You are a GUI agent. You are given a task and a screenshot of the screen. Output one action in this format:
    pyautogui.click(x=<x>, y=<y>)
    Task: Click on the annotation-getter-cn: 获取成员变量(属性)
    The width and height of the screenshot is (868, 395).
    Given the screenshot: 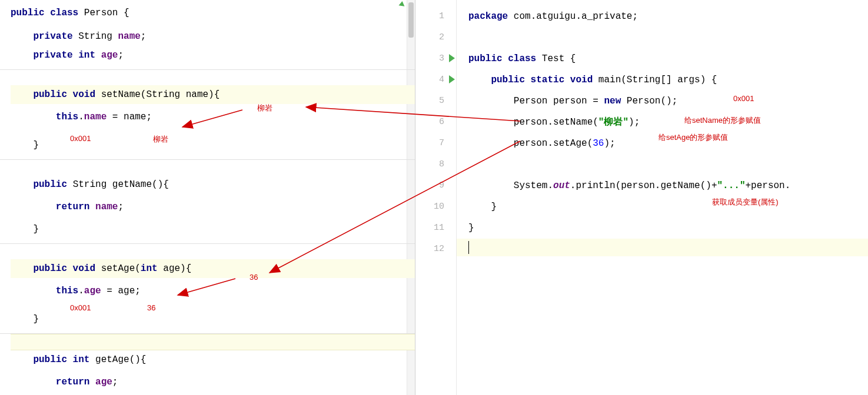 What is the action you would take?
    pyautogui.click(x=745, y=202)
    